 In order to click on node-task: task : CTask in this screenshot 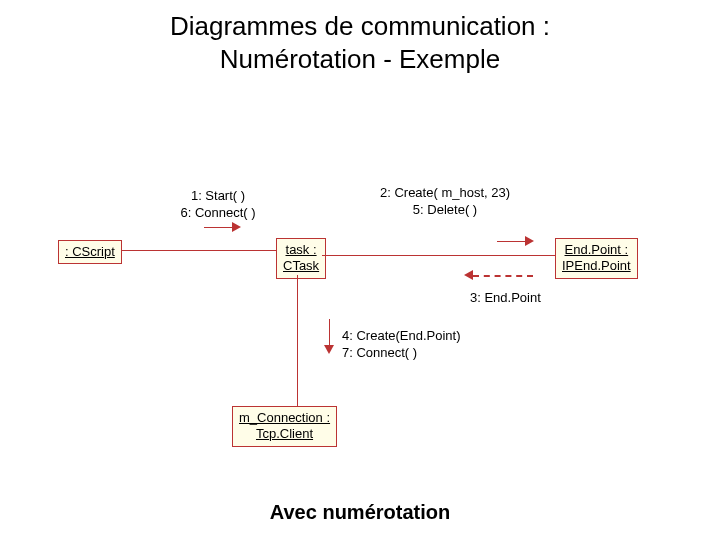, I will do `click(301, 258)`.